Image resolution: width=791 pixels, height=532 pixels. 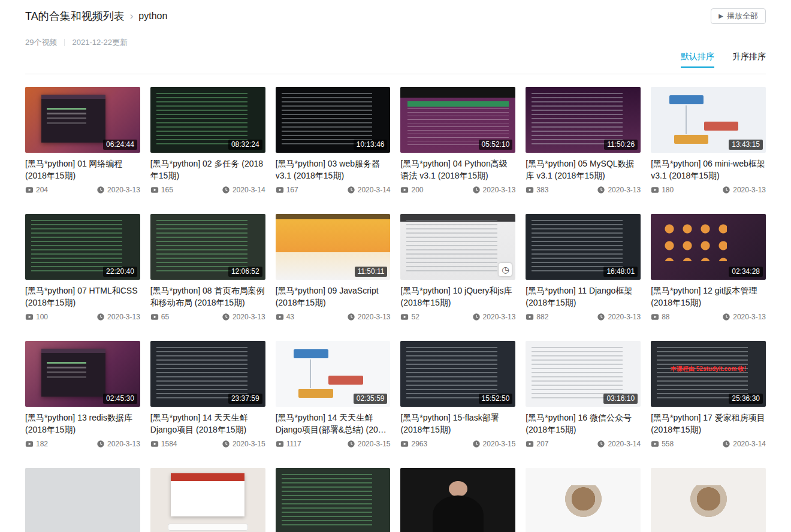 What do you see at coordinates (496, 145) in the screenshot?
I see `duration-badge: 05:52:10` at bounding box center [496, 145].